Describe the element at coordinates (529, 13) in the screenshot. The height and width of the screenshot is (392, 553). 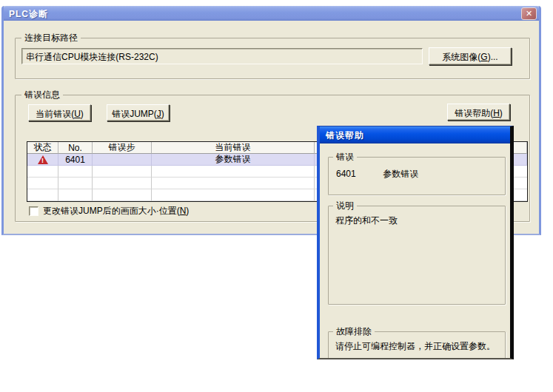
I see `close-button: ✕` at that location.